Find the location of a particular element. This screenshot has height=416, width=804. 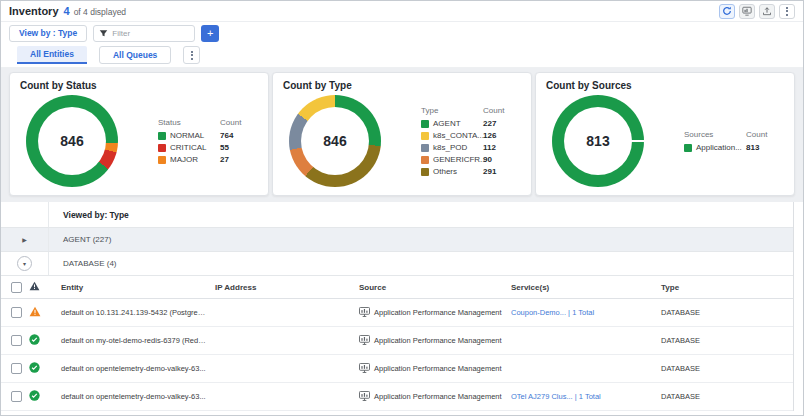

legend-count: 27 is located at coordinates (230, 160).